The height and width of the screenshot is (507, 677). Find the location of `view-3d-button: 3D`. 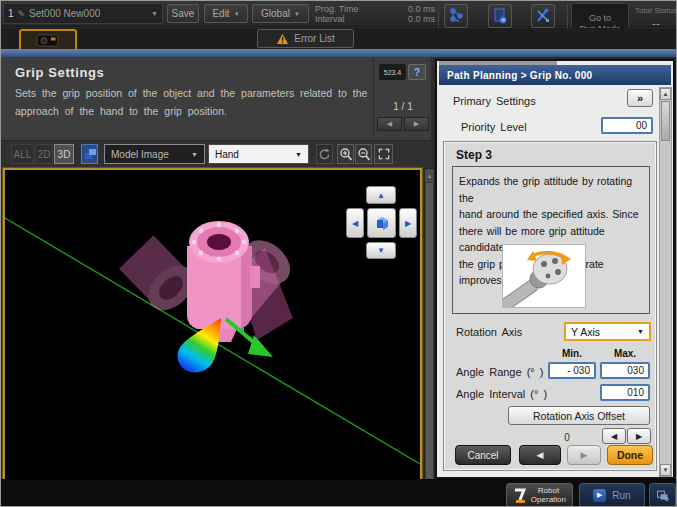

view-3d-button: 3D is located at coordinates (64, 154).